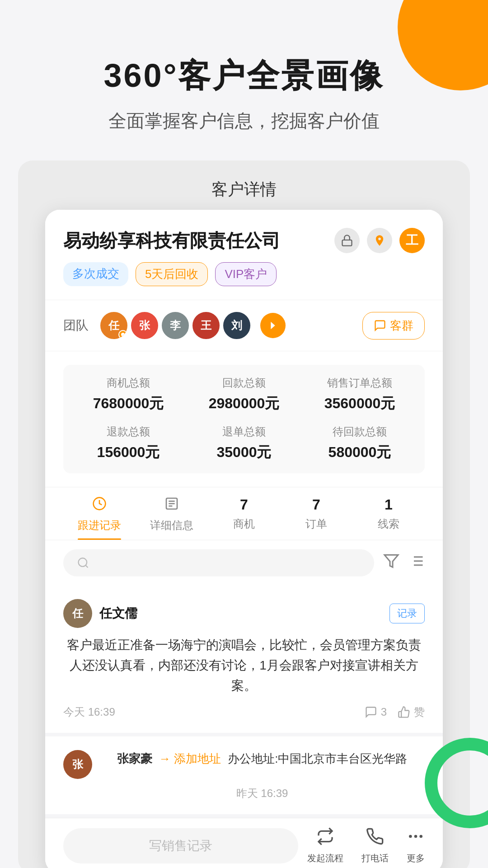  Describe the element at coordinates (244, 843) in the screenshot. I see `bottom-bar: 写销售记录 发起流程` at that location.